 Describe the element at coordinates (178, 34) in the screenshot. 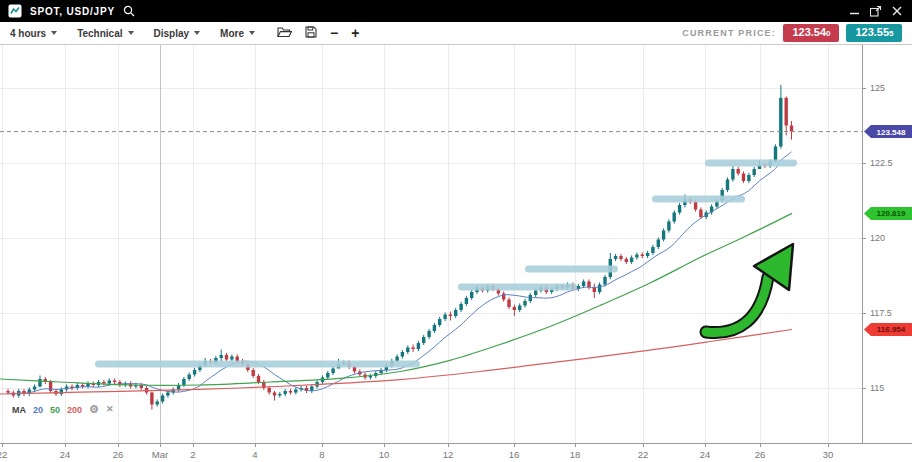

I see `display-dropdown: Display` at that location.